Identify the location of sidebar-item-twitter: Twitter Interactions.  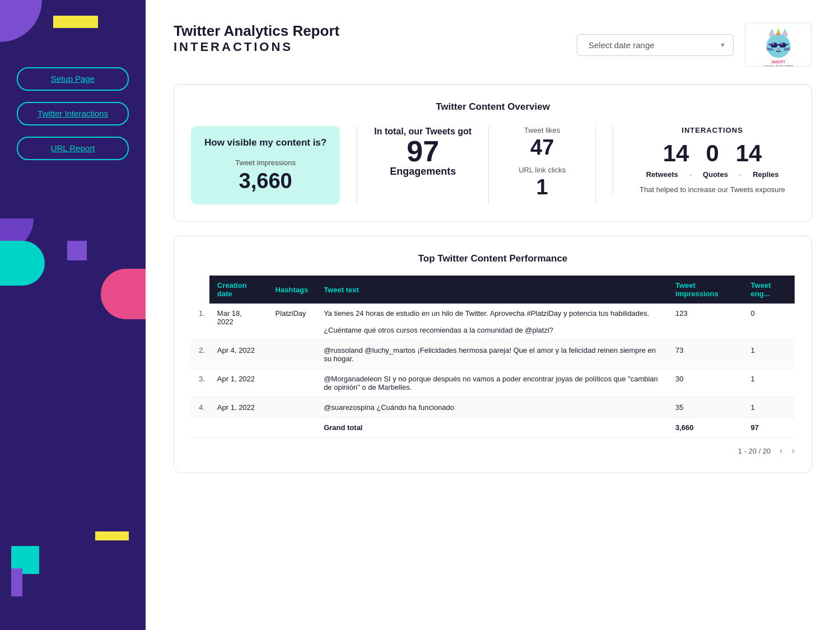
(73, 114).